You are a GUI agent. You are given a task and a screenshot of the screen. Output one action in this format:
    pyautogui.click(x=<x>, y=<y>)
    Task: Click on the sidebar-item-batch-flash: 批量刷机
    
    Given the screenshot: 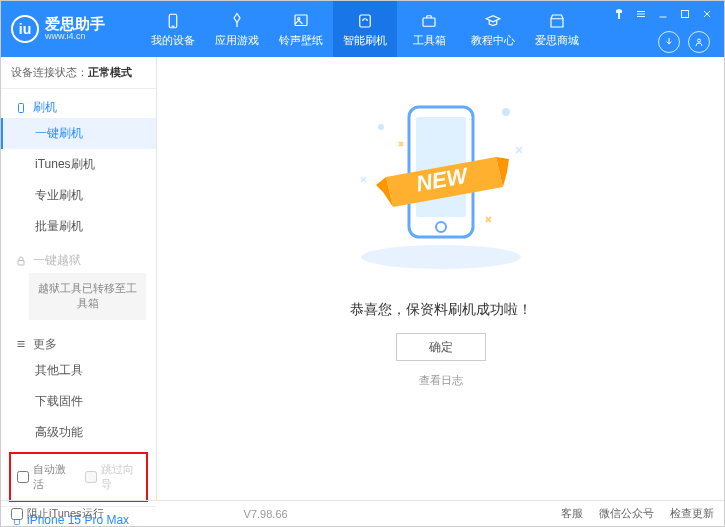 What is the action you would take?
    pyautogui.click(x=78, y=226)
    